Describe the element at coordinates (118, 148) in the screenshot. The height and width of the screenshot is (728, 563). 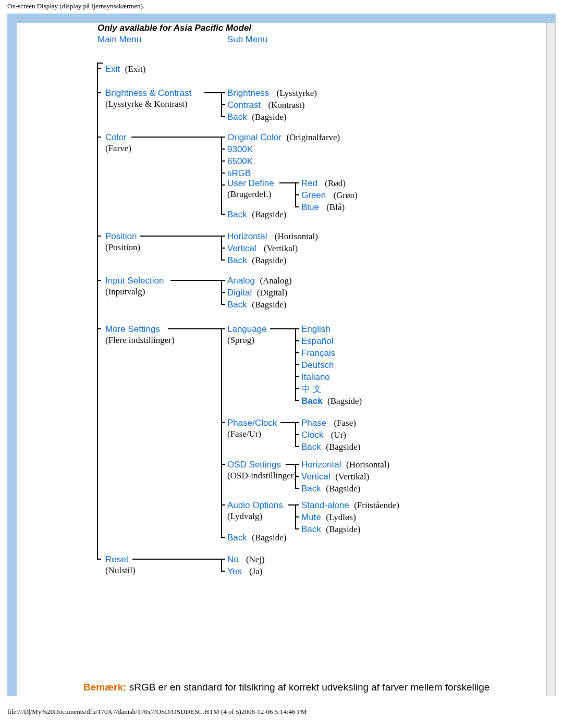
I see `menu-color-loc: (Farve)` at that location.